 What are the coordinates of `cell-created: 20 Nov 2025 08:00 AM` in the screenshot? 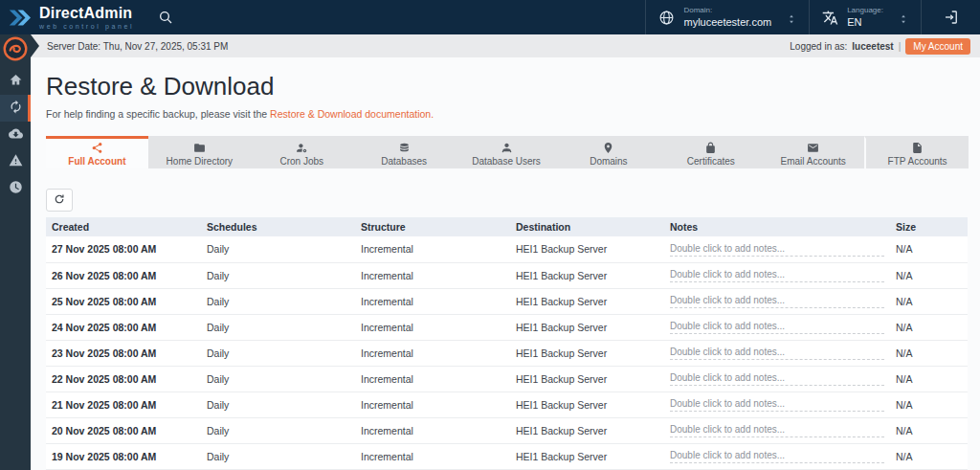 It's located at (123, 431).